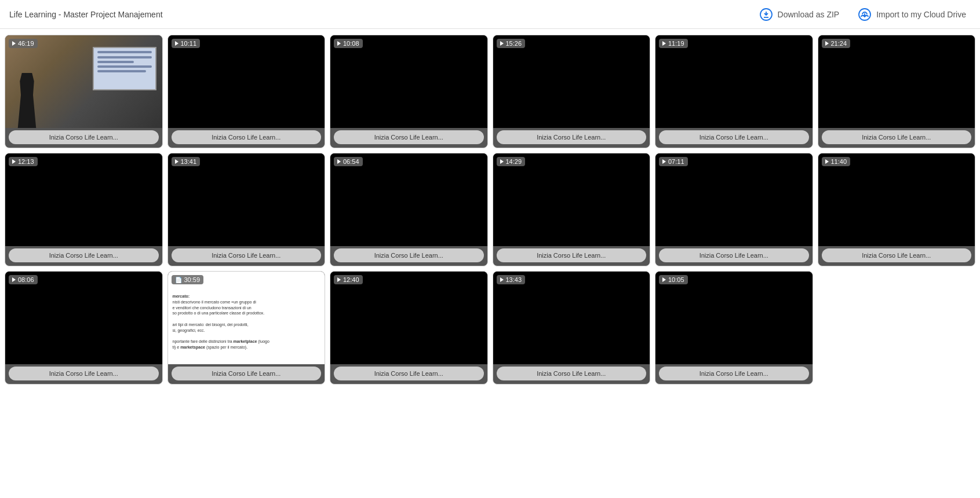 Image resolution: width=980 pixels, height=498 pixels. What do you see at coordinates (348, 162) in the screenshot?
I see `duration-badge: 06:54` at bounding box center [348, 162].